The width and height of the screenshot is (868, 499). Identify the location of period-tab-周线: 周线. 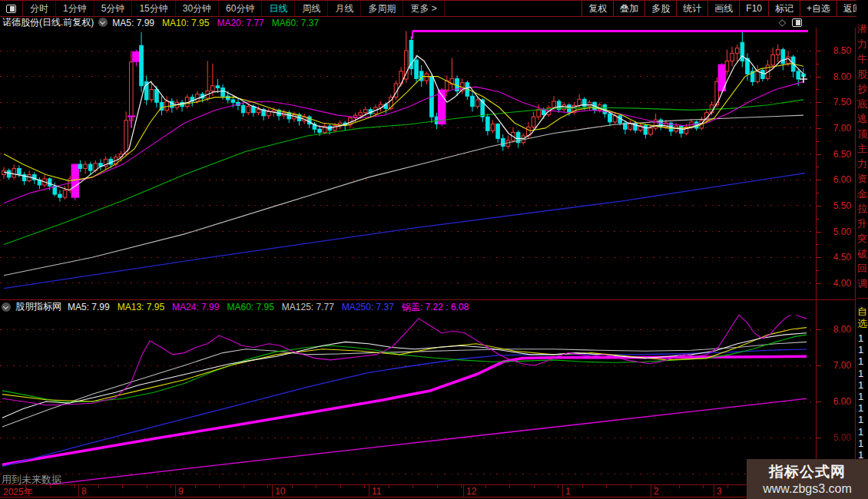
(312, 8).